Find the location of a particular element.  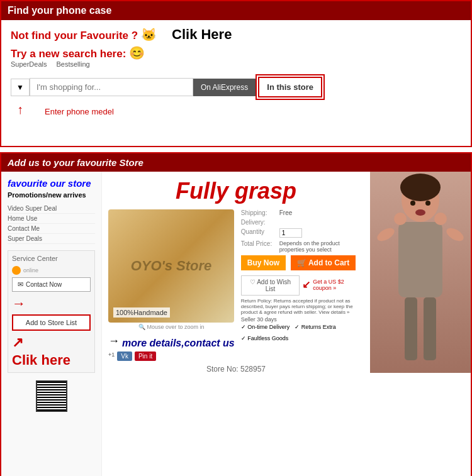

returns-extra-badge: ✓ Returns Extra is located at coordinates (315, 327).